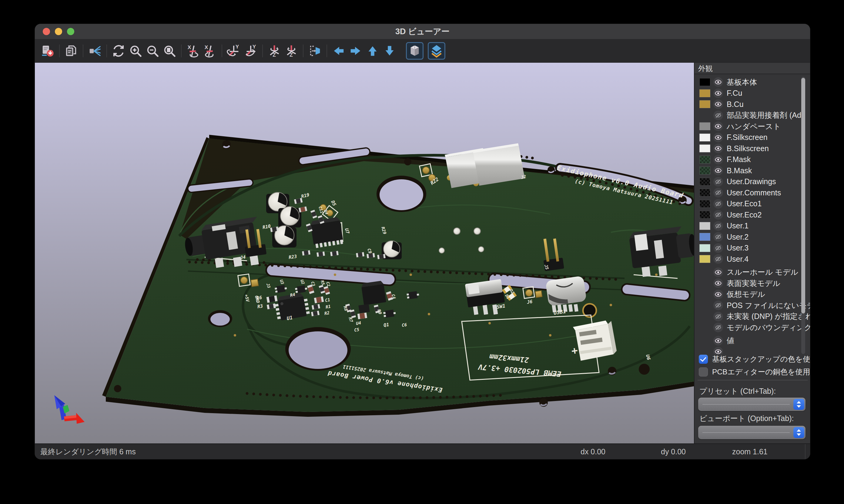  What do you see at coordinates (752, 404) in the screenshot?
I see `preset-dropdown` at bounding box center [752, 404].